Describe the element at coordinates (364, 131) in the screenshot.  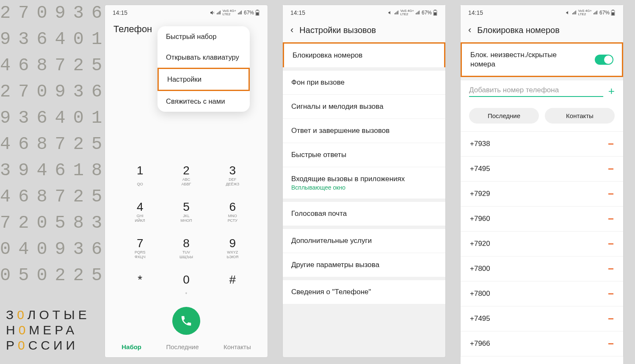
I see `settings-item: Ответ и завершение вызовов` at that location.